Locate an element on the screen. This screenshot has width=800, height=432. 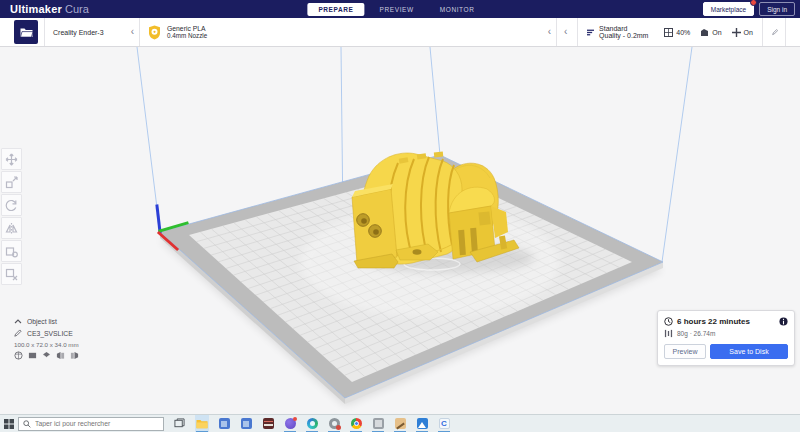
stage-tabs: PREPARE PREVIEW MONITOR is located at coordinates (396, 9).